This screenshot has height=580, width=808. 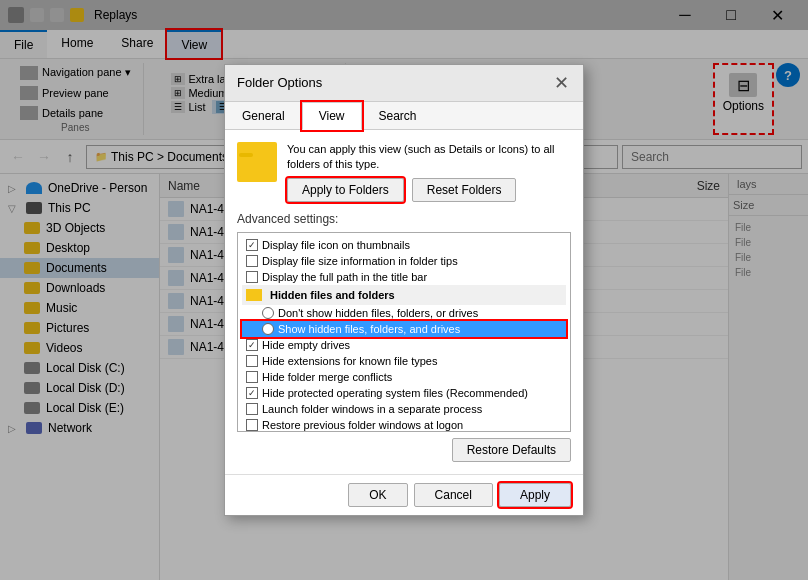 What do you see at coordinates (429, 190) in the screenshot?
I see `folder-views-buttons: Apply to Folders Reset Folders` at bounding box center [429, 190].